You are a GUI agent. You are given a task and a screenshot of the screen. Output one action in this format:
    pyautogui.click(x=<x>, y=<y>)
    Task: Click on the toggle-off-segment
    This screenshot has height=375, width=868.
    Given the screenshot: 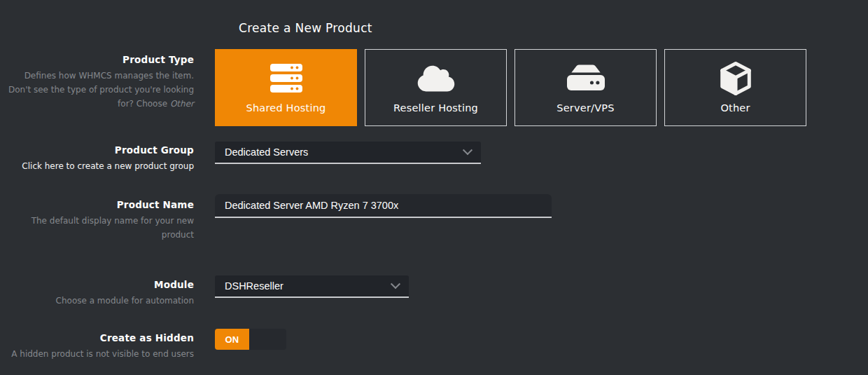 What is the action you would take?
    pyautogui.click(x=267, y=339)
    